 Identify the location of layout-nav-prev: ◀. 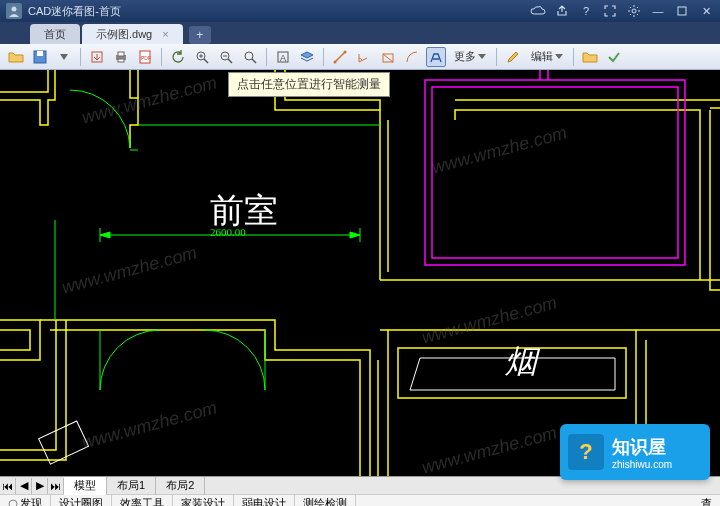
(24, 486).